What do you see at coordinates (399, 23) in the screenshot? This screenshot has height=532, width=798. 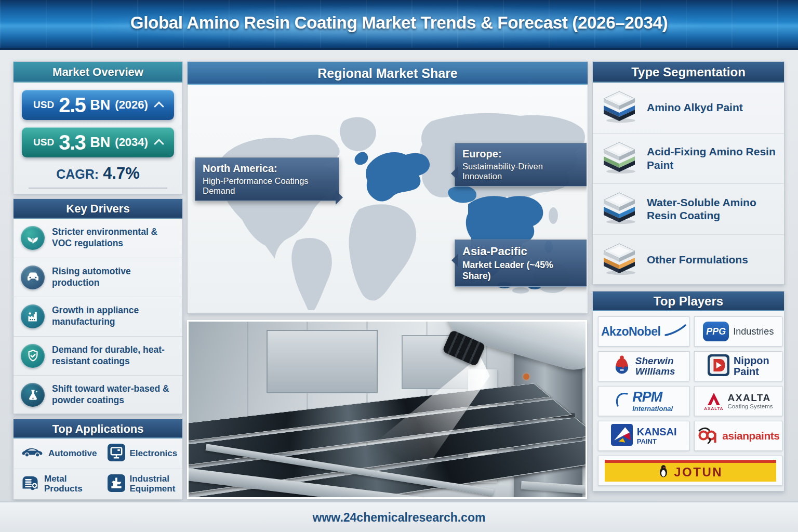 I see `page-title: Global Amino Resin Coating Market Trends…` at bounding box center [399, 23].